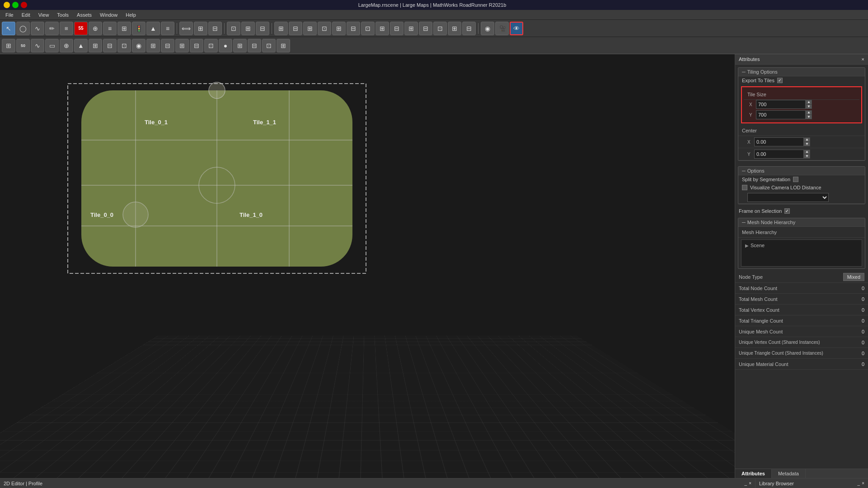 The height and width of the screenshot is (488, 868). Describe the element at coordinates (84, 15) in the screenshot. I see `menu-assets: Assets` at that location.